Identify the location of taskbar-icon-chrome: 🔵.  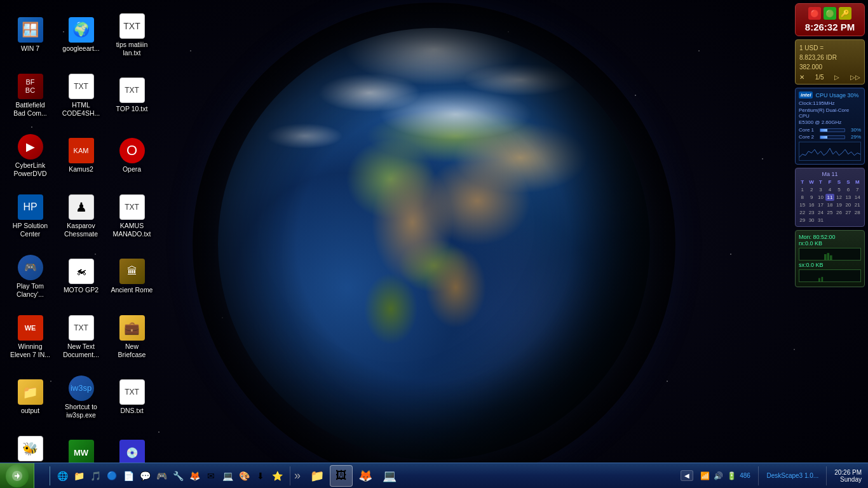
(112, 476).